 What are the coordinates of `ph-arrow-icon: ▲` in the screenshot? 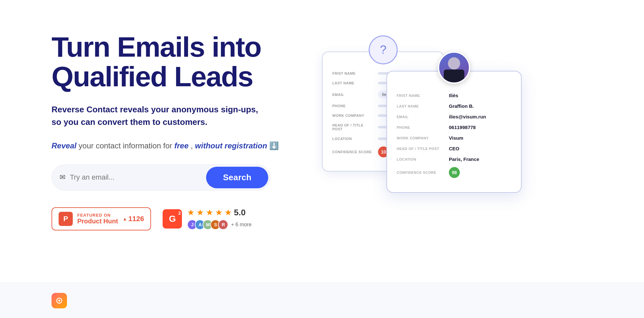 It's located at (125, 219).